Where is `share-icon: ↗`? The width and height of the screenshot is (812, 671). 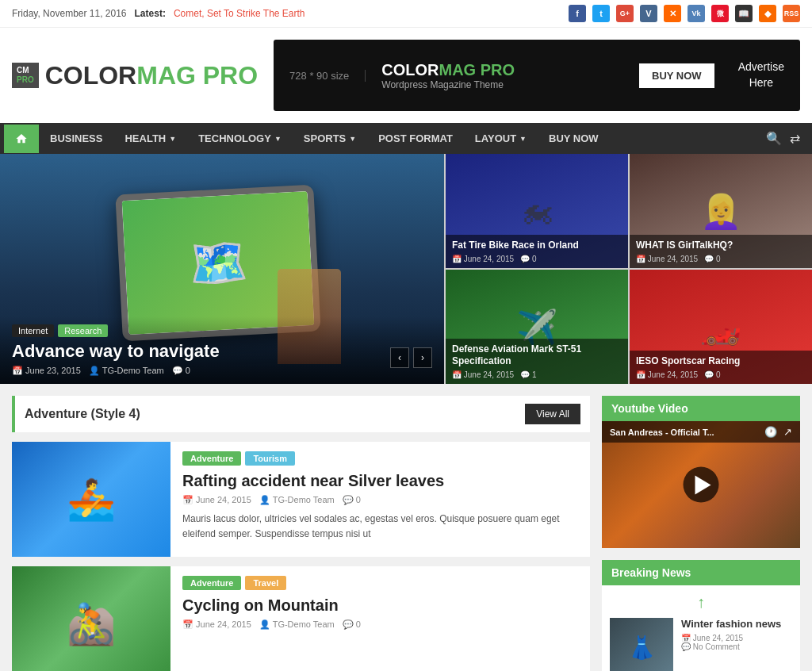
share-icon: ↗ is located at coordinates (788, 431).